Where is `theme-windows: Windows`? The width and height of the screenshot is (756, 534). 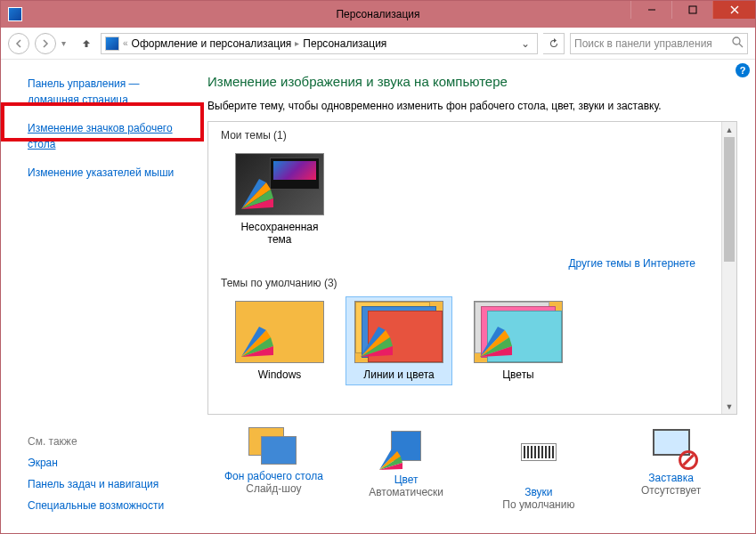
theme-windows: Windows is located at coordinates (280, 341).